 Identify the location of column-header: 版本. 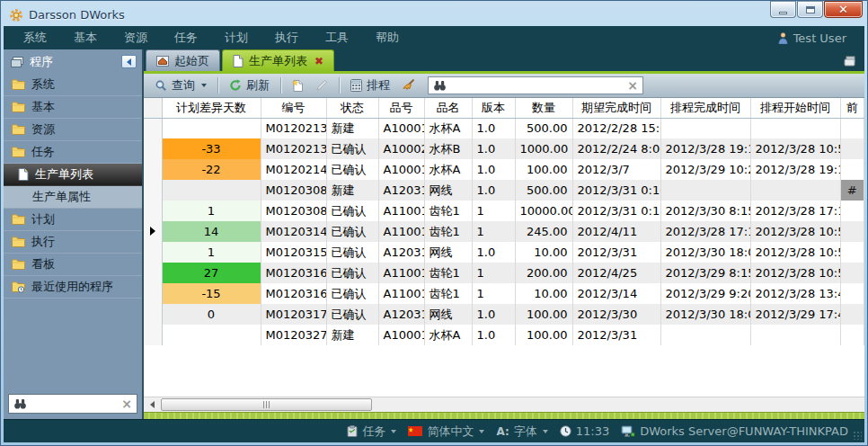
(493, 108).